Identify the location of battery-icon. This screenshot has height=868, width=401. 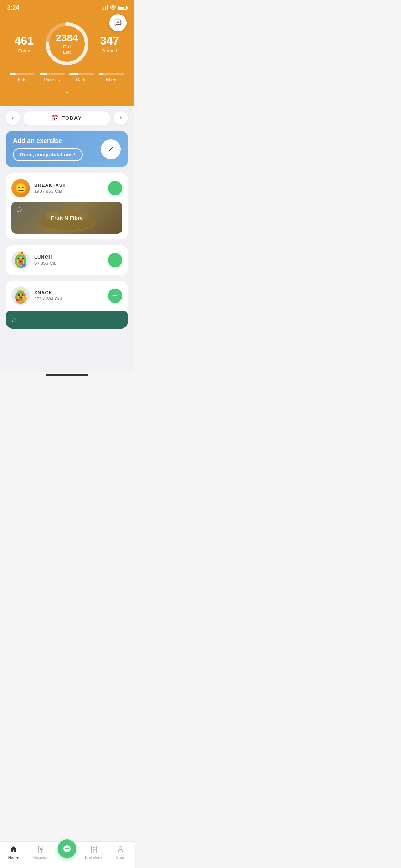
(122, 8).